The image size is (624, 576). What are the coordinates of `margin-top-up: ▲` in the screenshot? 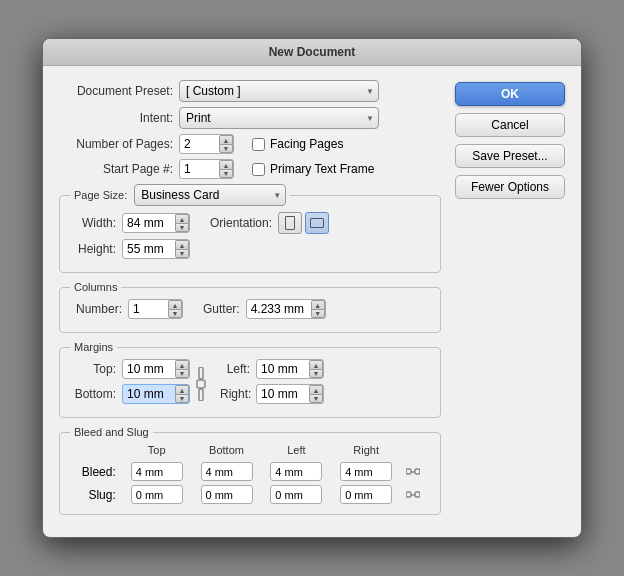 It's located at (182, 364).